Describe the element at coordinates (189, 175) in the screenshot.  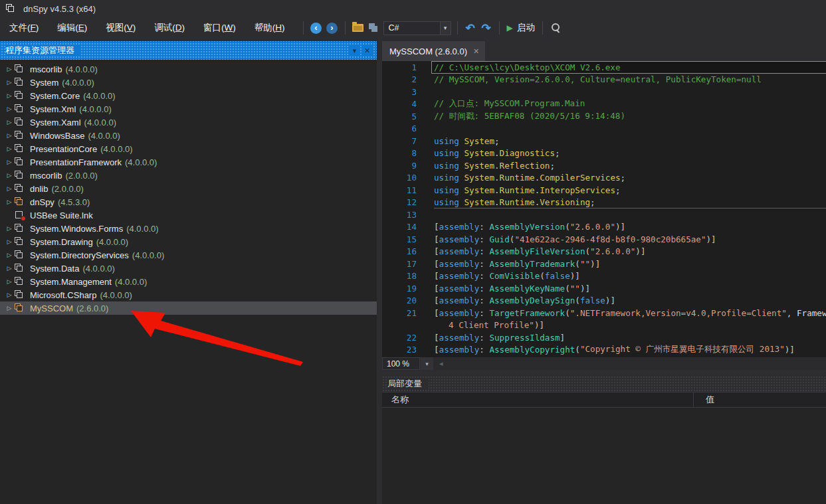
I see `tree-item-mscorlib: ▷mscorlib(2.0.0.0)` at that location.